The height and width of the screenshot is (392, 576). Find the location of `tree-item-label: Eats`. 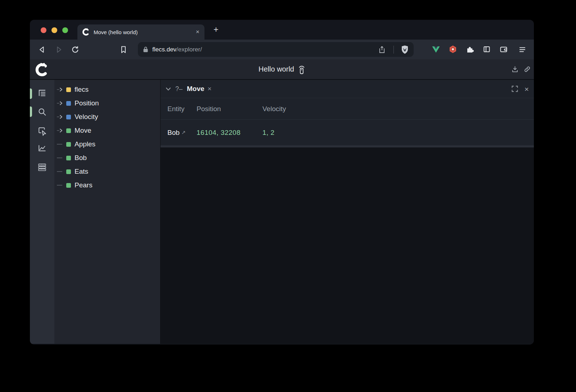

tree-item-label: Eats is located at coordinates (81, 172).